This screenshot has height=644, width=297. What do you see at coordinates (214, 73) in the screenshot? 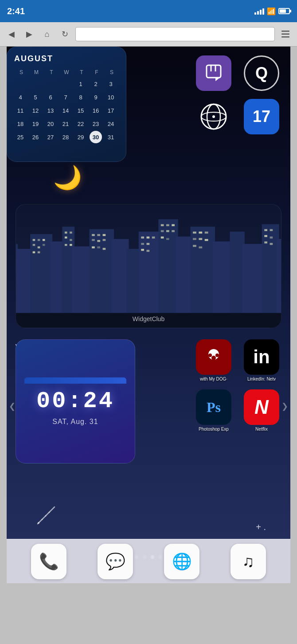
I see `twitch-app-icon` at bounding box center [214, 73].